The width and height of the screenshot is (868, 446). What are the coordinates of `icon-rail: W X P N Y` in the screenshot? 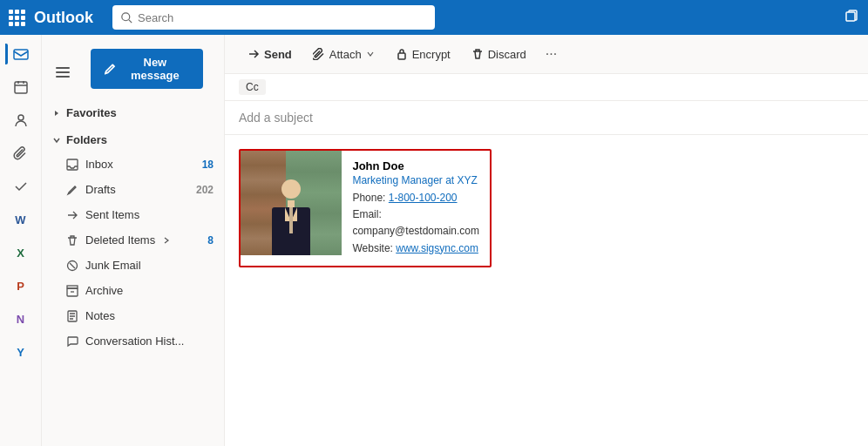 It's located at (21, 240).